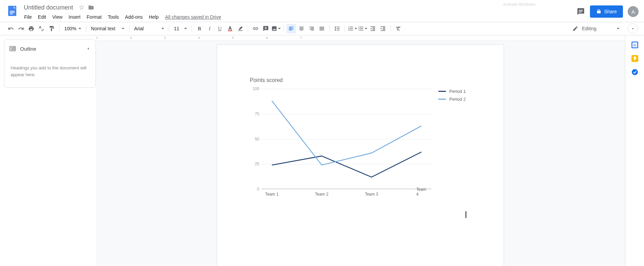 The image size is (644, 266). I want to click on star-icon, so click(82, 7).